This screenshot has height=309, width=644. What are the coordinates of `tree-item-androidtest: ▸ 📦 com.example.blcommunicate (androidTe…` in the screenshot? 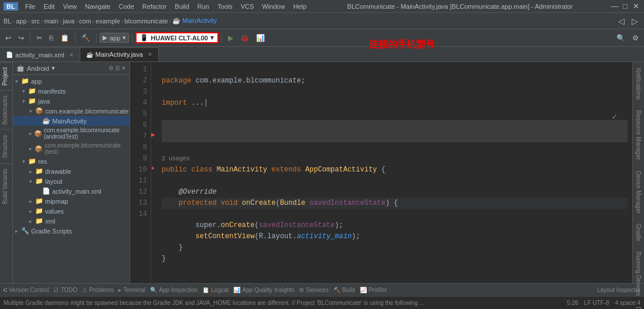 It's located at (71, 133).